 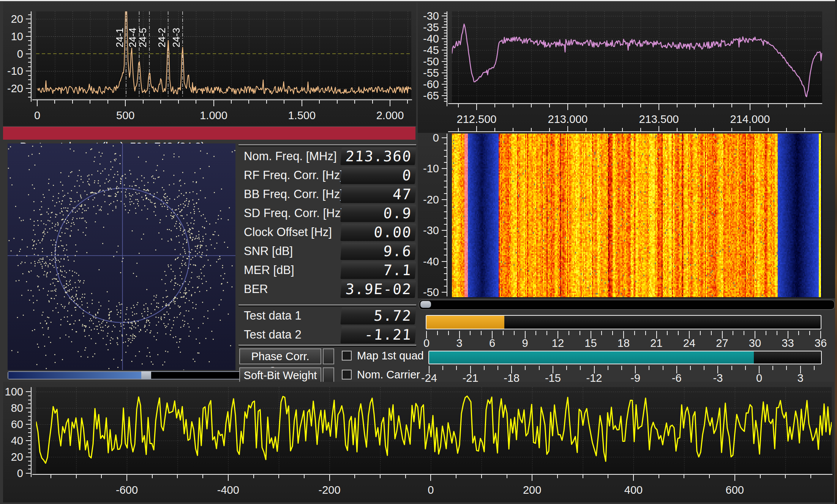 What do you see at coordinates (162, 31) in the screenshot?
I see `echo-peak-label: 24-2` at bounding box center [162, 31].